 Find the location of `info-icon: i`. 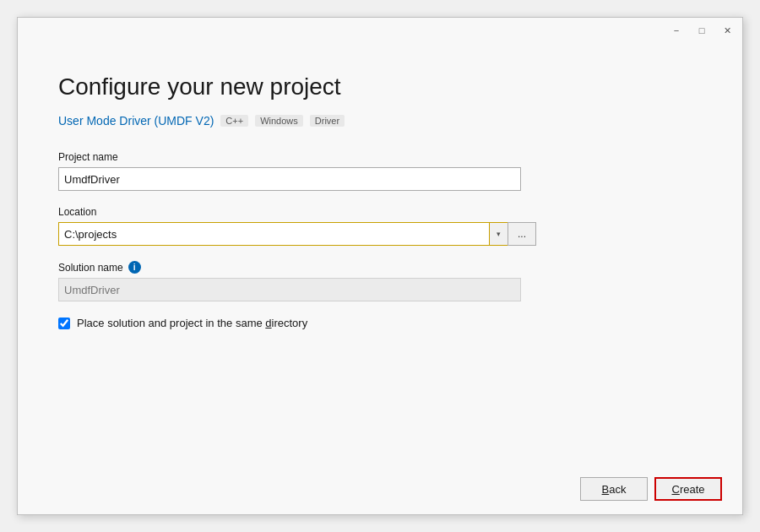

info-icon: i is located at coordinates (135, 267).